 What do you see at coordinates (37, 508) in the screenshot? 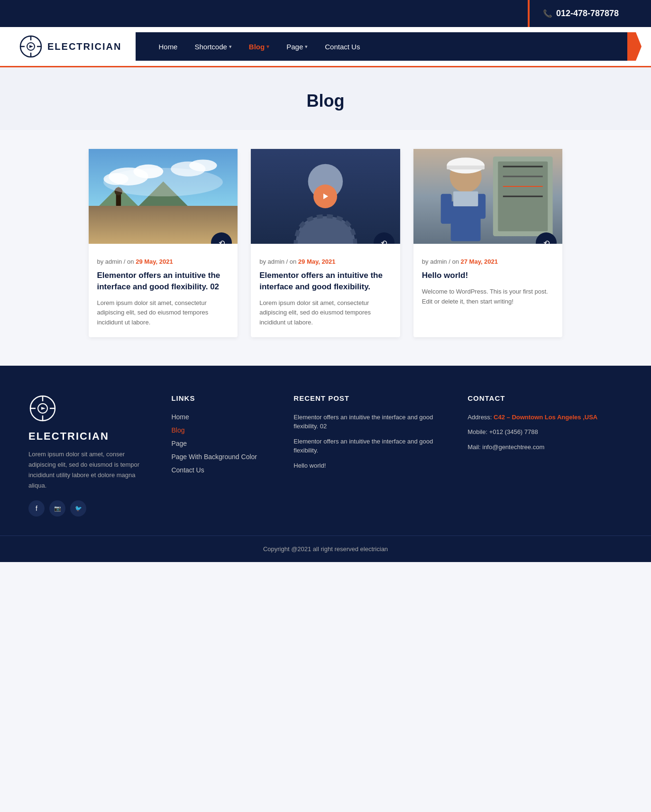
I see `facebook-btn: f` at bounding box center [37, 508].